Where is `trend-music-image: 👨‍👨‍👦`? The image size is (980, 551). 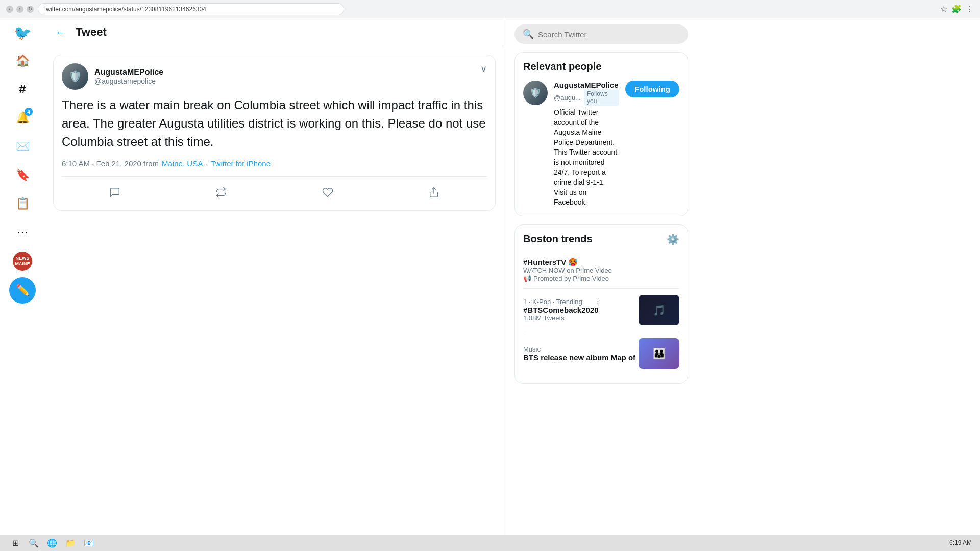 trend-music-image: 👨‍👨‍👦 is located at coordinates (659, 354).